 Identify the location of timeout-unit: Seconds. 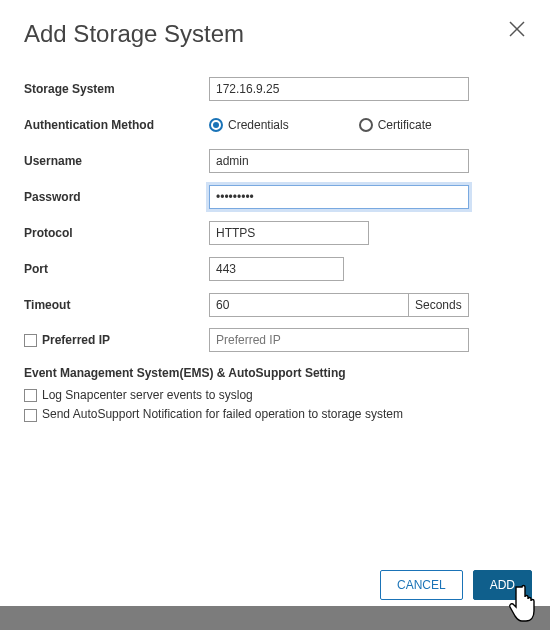
(439, 305).